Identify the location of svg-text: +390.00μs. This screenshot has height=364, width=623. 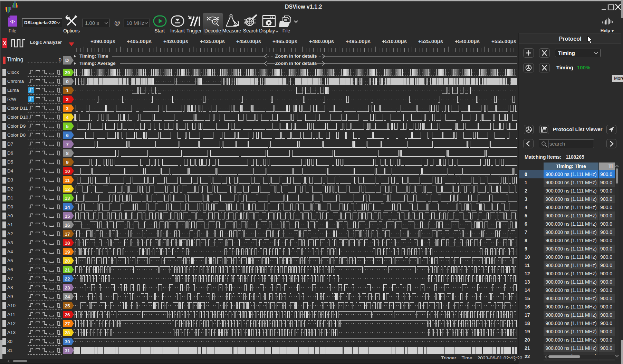
(103, 41).